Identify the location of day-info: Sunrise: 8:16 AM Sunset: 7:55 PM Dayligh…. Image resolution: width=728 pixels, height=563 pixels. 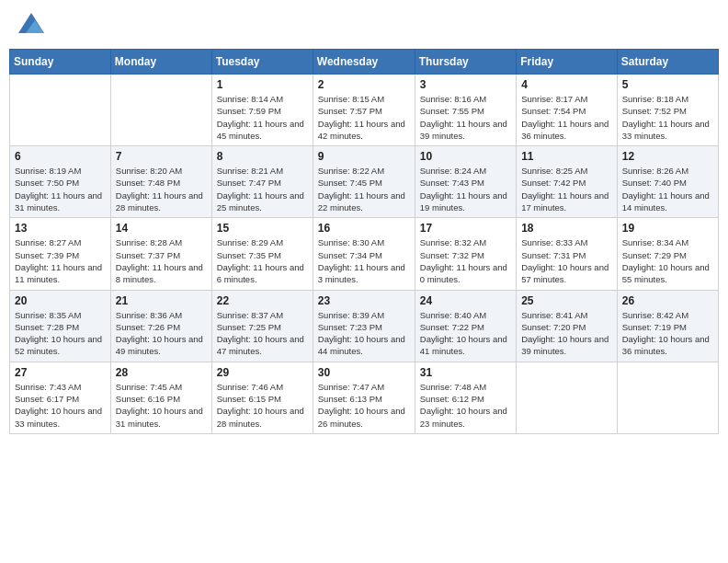
(465, 118).